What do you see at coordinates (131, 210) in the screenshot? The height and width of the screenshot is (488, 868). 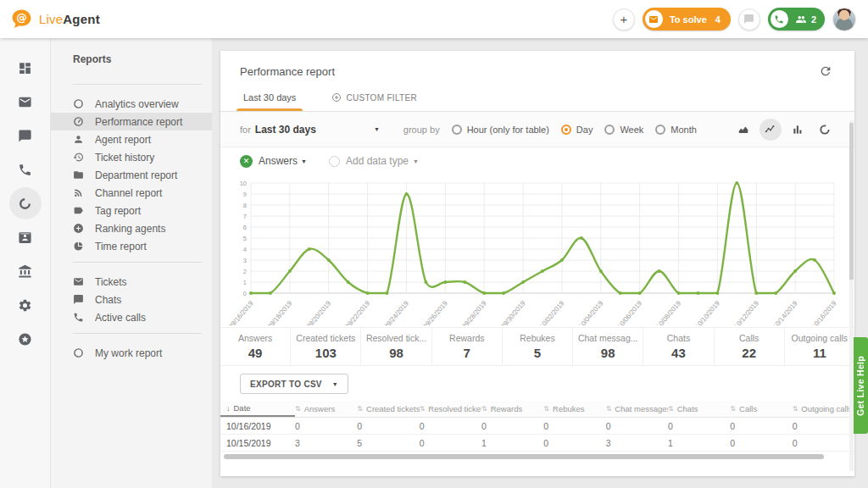 I see `sidebar-item-tag-report: Tag report` at bounding box center [131, 210].